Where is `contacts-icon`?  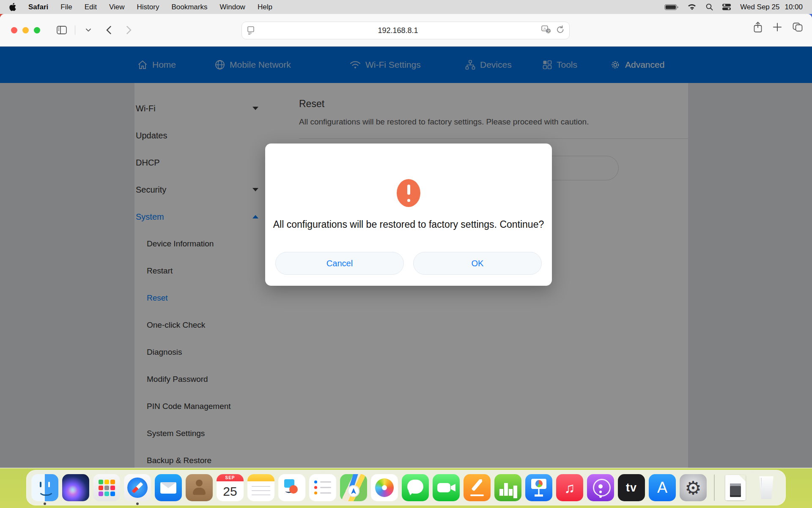
contacts-icon is located at coordinates (199, 488).